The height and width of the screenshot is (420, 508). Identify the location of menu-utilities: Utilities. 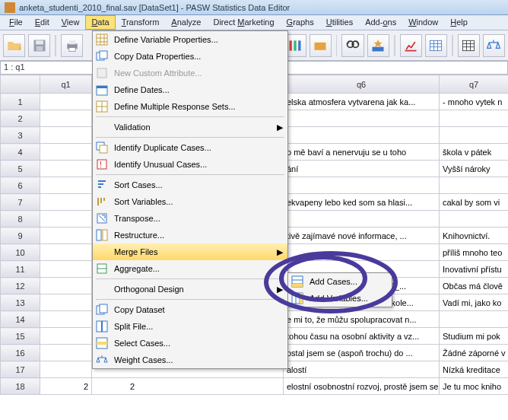
(339, 23).